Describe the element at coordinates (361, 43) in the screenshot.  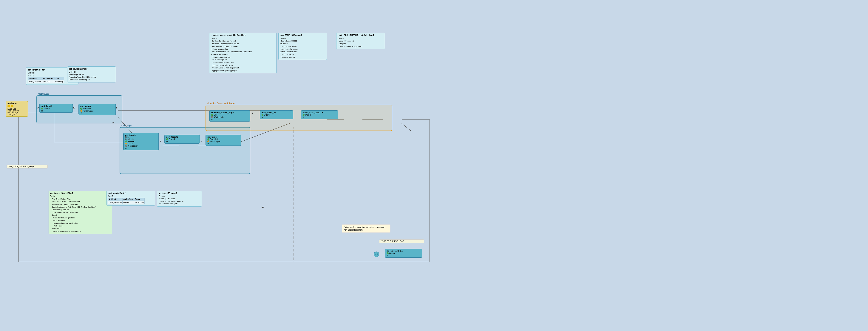
I see `usl-details: General: Length Dimension: 2 Multiplier:…` at that location.